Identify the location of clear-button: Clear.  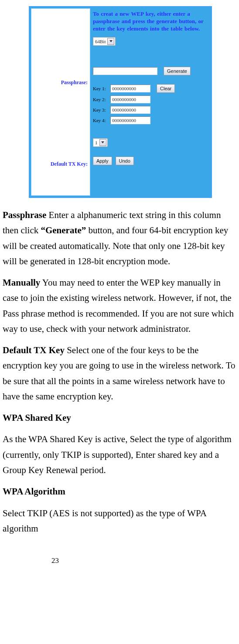
(166, 89).